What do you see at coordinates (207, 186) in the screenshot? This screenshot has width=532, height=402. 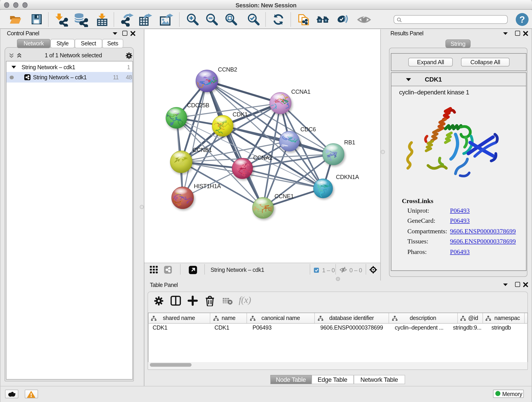 I see `svg-text: HIST1H1A` at bounding box center [207, 186].